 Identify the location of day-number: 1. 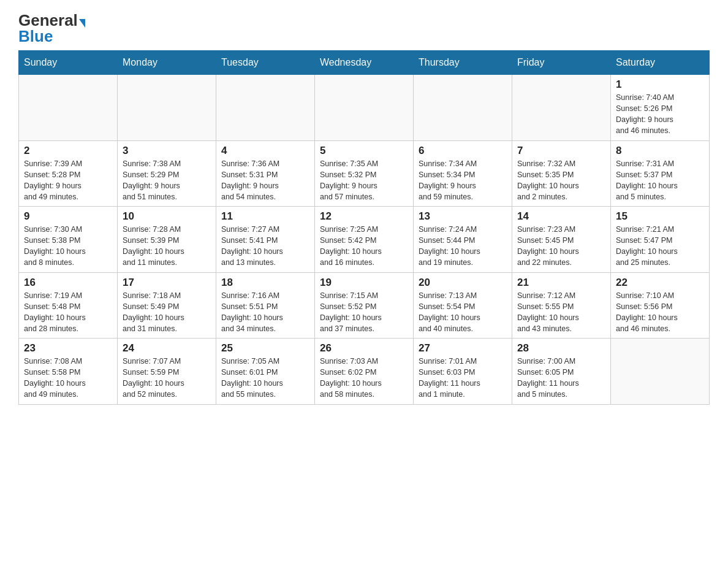
(660, 85).